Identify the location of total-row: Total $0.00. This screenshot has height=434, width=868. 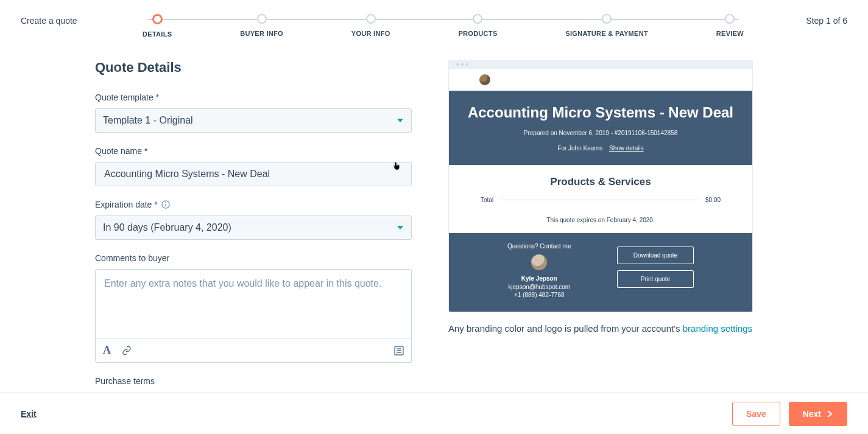
(601, 200).